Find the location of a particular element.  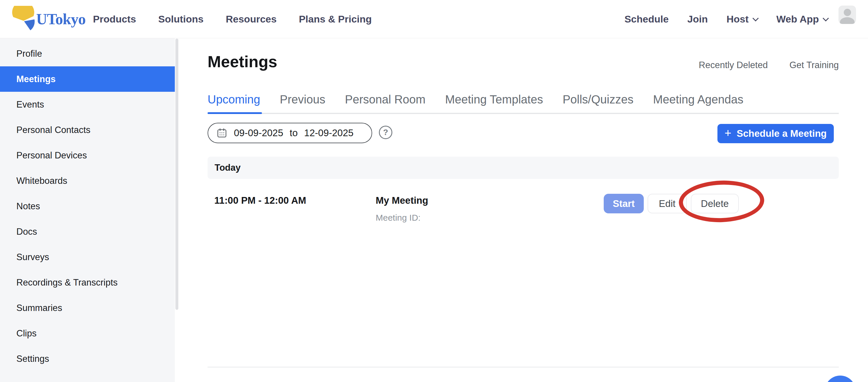

top-header: UTokyo Products Solutions Resources Plan… is located at coordinates (434, 19).